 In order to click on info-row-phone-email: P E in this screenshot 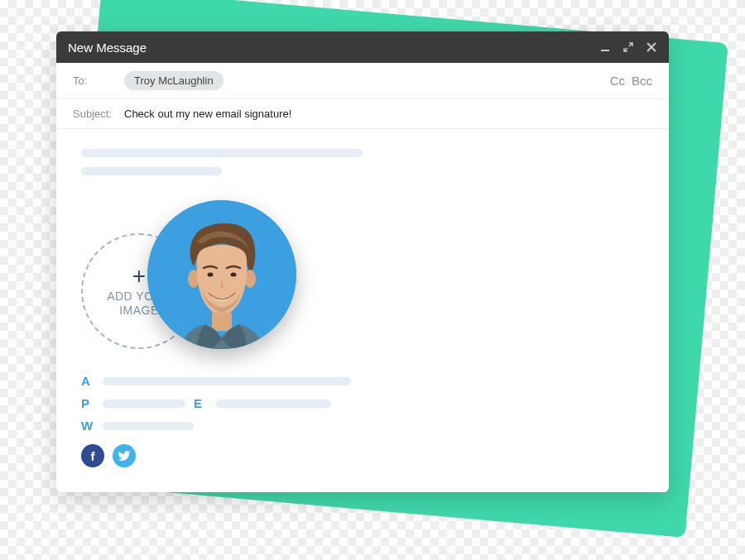, I will do `click(363, 404)`.